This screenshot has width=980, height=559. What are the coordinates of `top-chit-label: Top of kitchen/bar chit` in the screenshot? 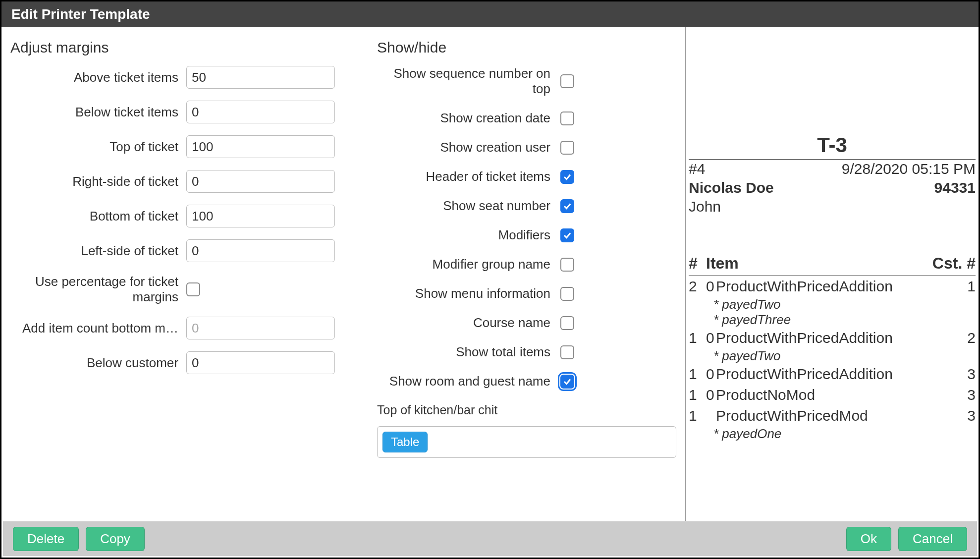 It's located at (527, 410).